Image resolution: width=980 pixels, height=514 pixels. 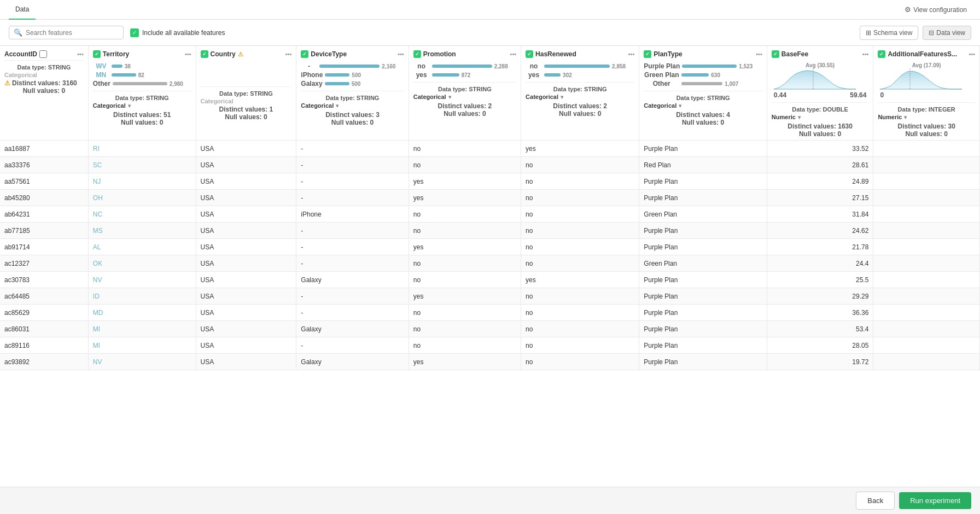 I want to click on tab-bar: Data ⚙ View configuration, so click(x=490, y=10).